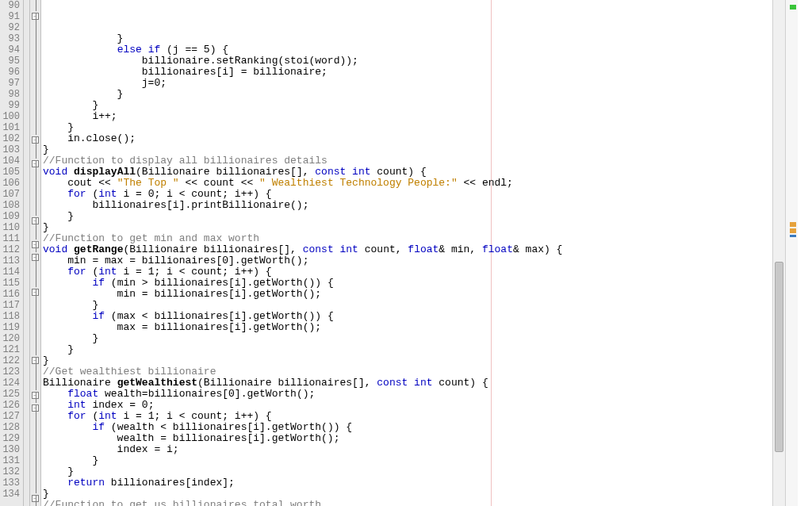  Describe the element at coordinates (11, 450) in the screenshot. I see `line-number: 130` at that location.